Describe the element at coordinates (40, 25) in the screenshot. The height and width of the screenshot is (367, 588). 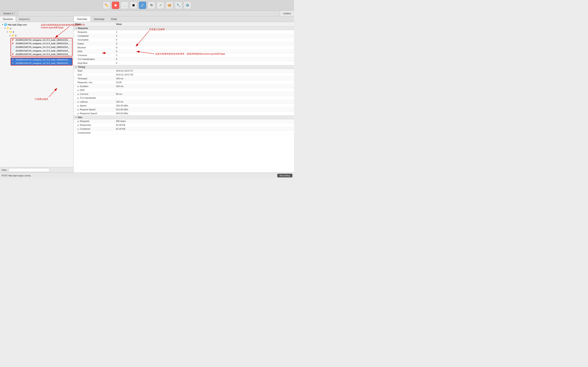
I see `tree-label-root: http://gdl.25pp.com` at that location.